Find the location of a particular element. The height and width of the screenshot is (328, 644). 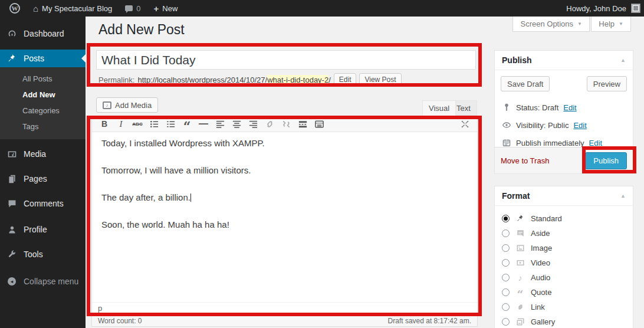

move-to-trash-link: Move to Trash is located at coordinates (525, 160).